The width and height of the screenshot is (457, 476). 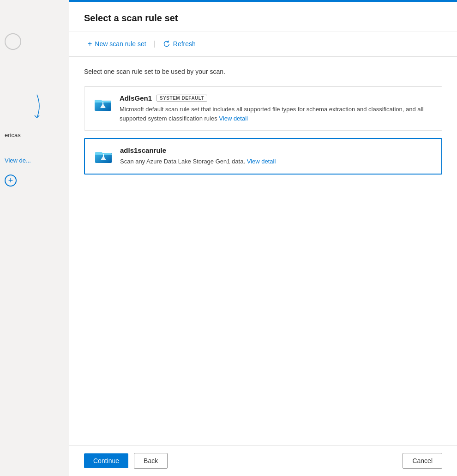 I want to click on adlsgen1-view-detail-link: View detail, so click(x=234, y=118).